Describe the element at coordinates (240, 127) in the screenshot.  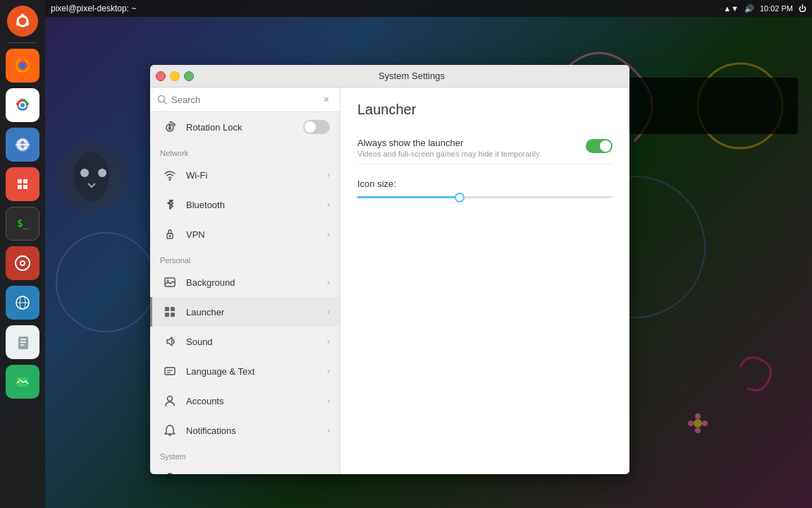
I see `rotation-lock-label: Rotation Lock` at that location.